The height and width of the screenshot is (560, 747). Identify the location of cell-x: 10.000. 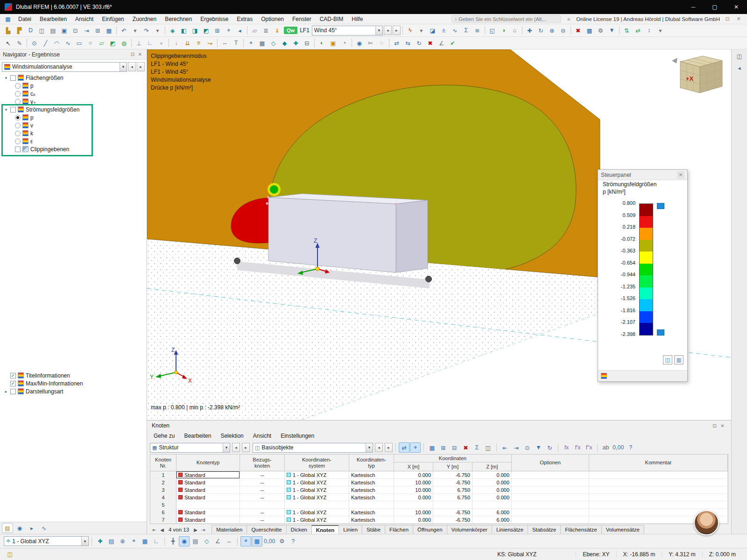
(414, 512).